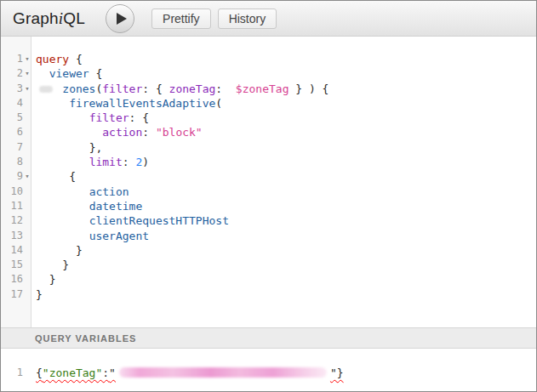 The image size is (537, 392). I want to click on code-line: 7 },, so click(269, 148).